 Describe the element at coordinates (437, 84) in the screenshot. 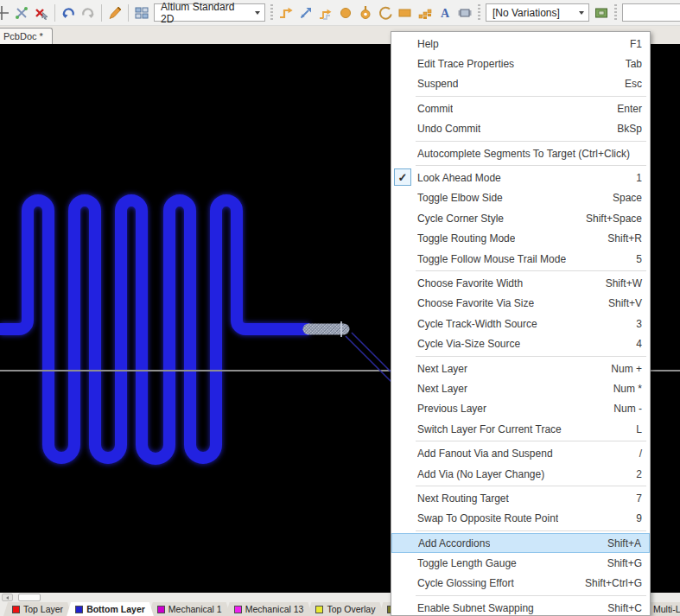

I see `menu-item-label: Suspend` at that location.